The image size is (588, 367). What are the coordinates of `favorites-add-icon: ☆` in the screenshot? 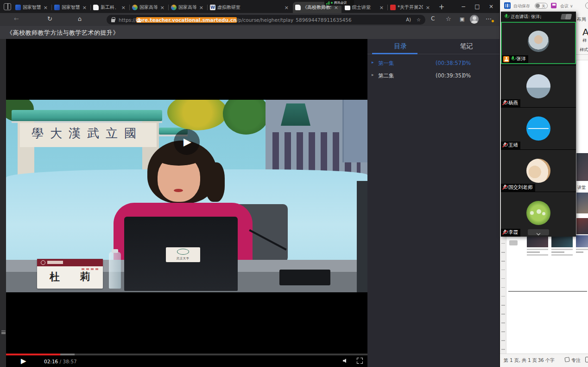 It's located at (419, 19).